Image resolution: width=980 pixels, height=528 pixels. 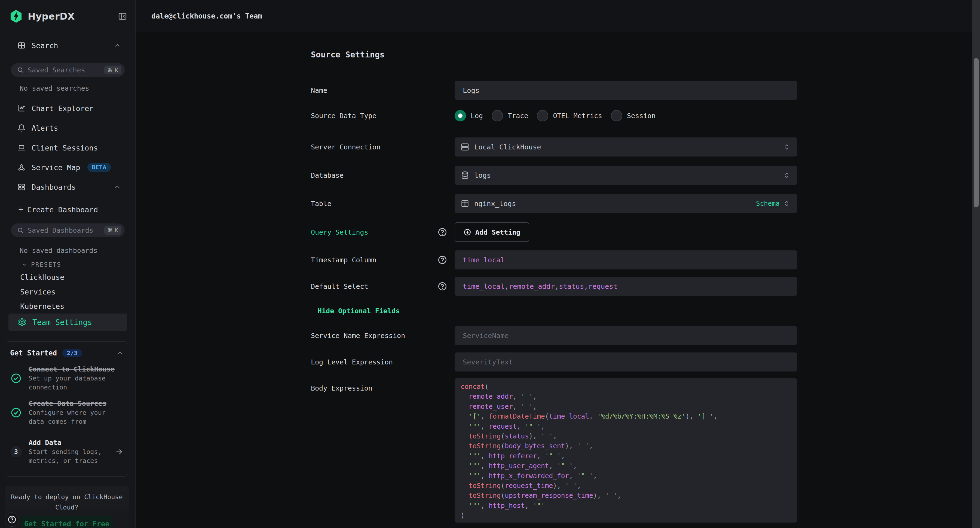 What do you see at coordinates (68, 417) in the screenshot?
I see `step-description: Configure where yourdata comes from` at bounding box center [68, 417].